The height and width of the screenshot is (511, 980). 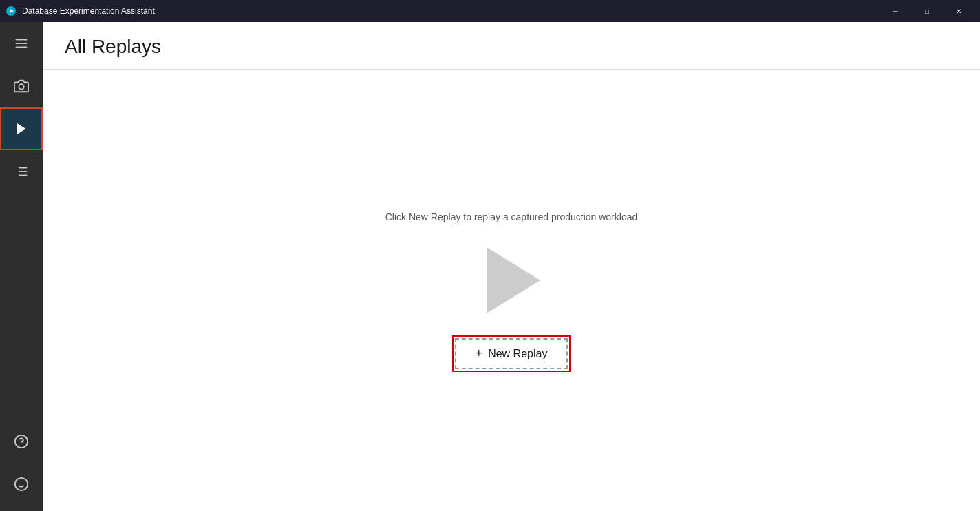 I want to click on large-play-icon, so click(x=511, y=280).